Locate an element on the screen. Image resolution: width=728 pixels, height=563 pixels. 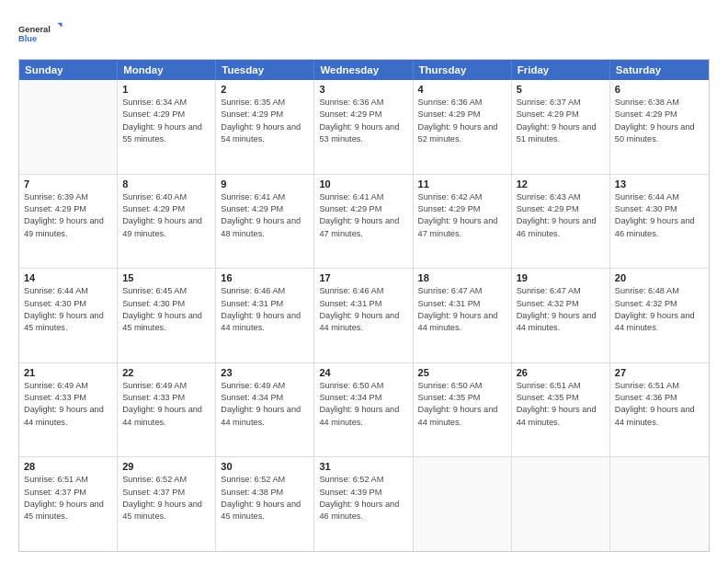
sunrise-text: Sunrise: 6:37 AM is located at coordinates (561, 103).